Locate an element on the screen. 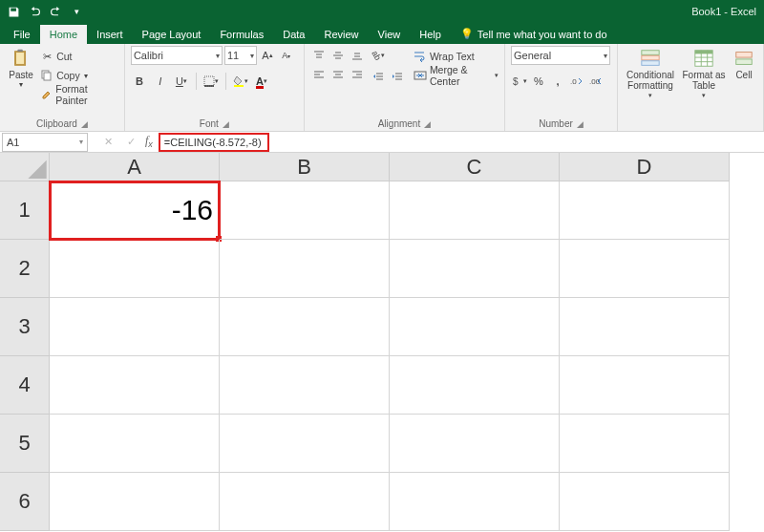 The height and width of the screenshot is (532, 764). cell-A2 is located at coordinates (135, 269).